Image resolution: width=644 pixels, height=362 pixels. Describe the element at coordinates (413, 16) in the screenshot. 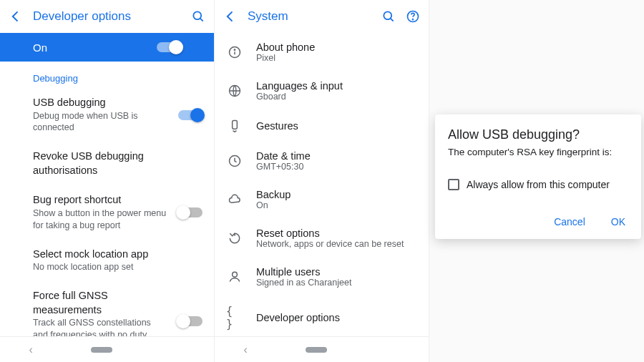

I see `help-icon` at that location.